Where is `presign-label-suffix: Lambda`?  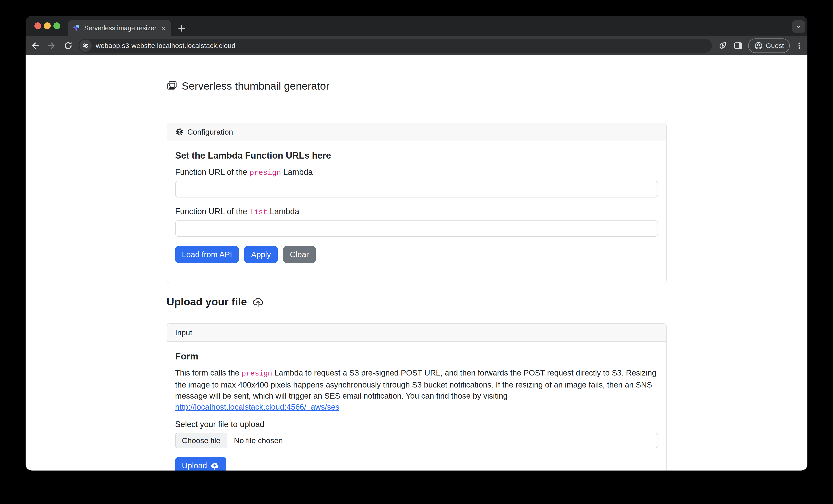
presign-label-suffix: Lambda is located at coordinates (297, 172).